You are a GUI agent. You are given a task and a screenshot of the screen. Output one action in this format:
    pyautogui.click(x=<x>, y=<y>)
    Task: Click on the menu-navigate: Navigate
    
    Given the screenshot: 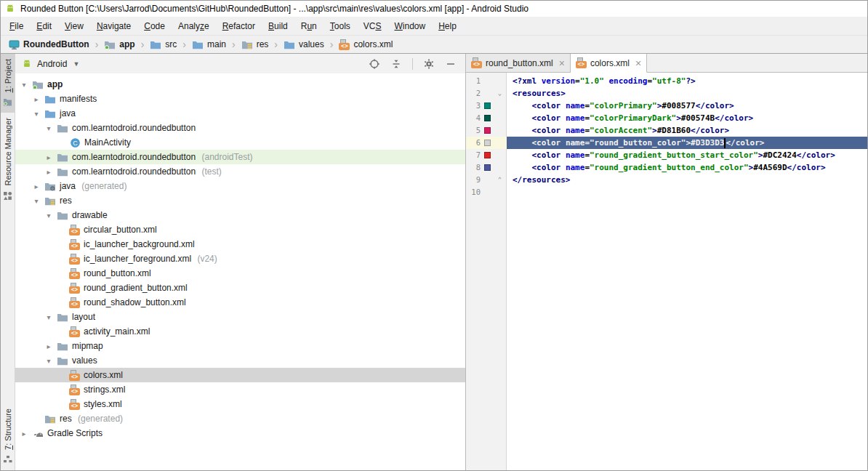 What is the action you would take?
    pyautogui.click(x=113, y=26)
    